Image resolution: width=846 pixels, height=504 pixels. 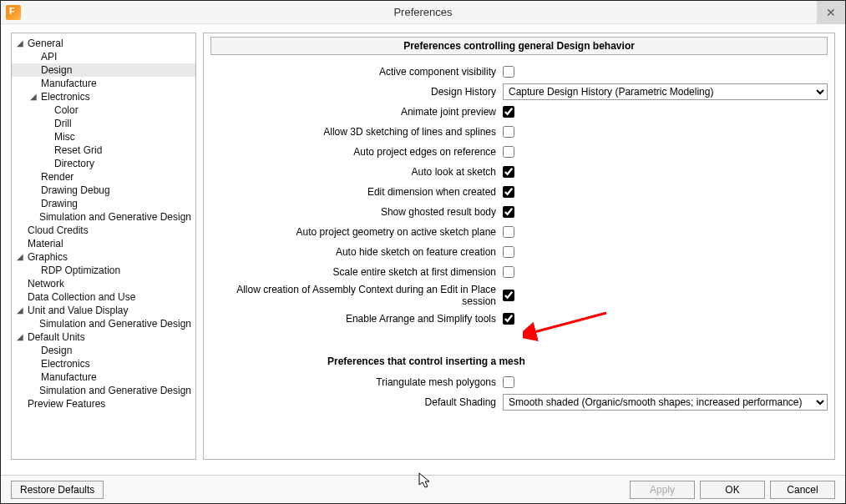 I want to click on tree-item: Network, so click(x=105, y=284).